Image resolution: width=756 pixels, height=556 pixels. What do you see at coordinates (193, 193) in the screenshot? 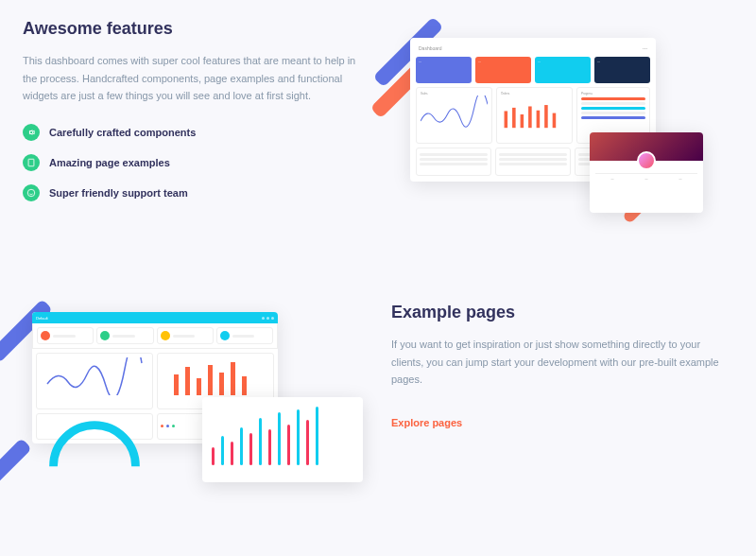
I see `feature-item: Super friendly support team` at bounding box center [193, 193].